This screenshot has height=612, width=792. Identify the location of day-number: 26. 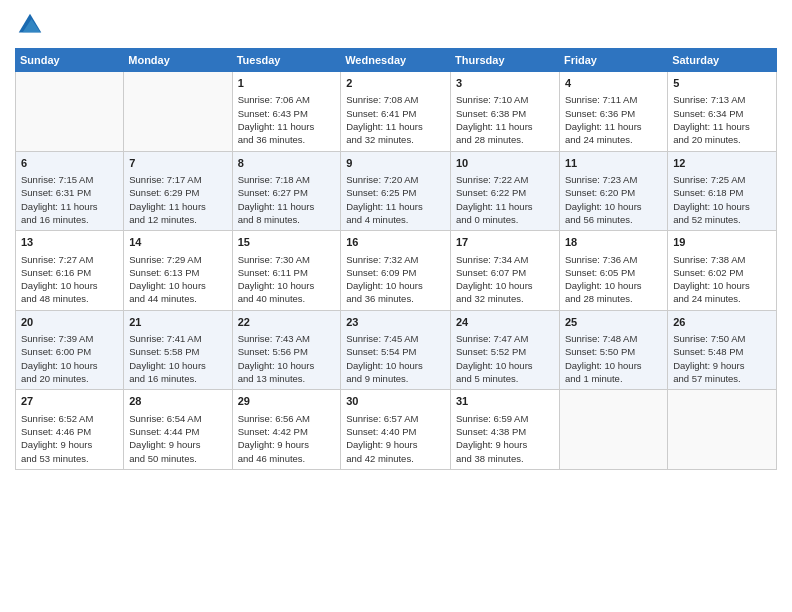
(722, 322).